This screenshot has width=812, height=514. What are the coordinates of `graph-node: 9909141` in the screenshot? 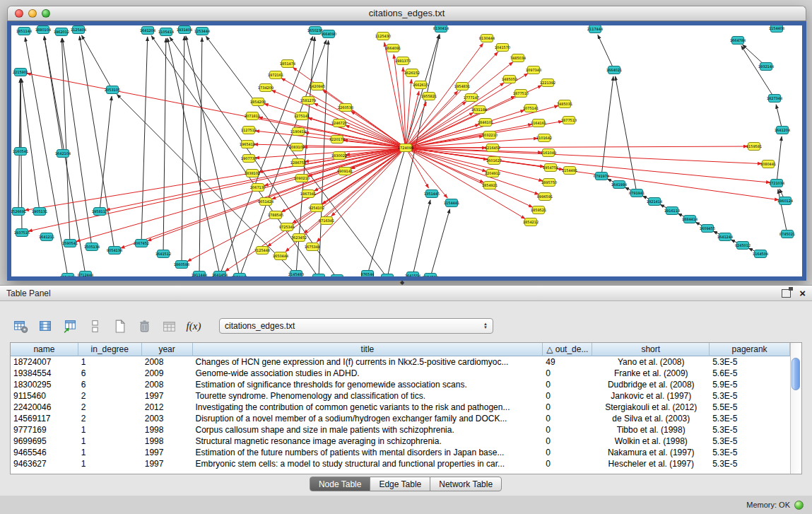 It's located at (345, 171).